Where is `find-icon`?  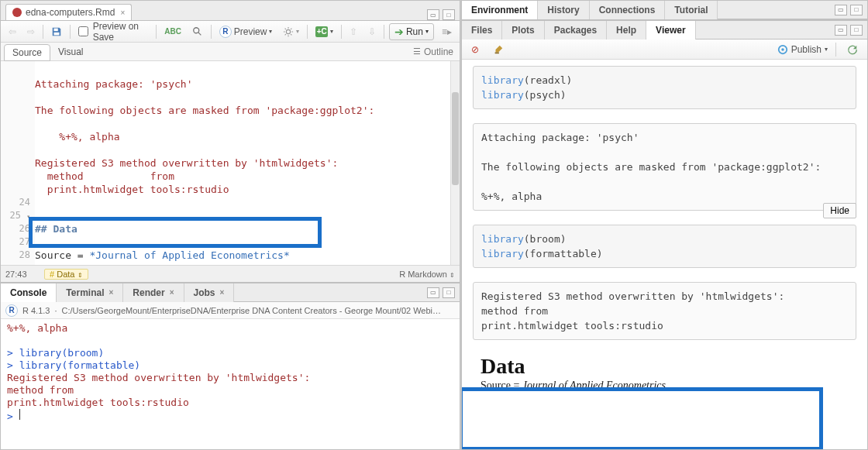
find-icon is located at coordinates (198, 32).